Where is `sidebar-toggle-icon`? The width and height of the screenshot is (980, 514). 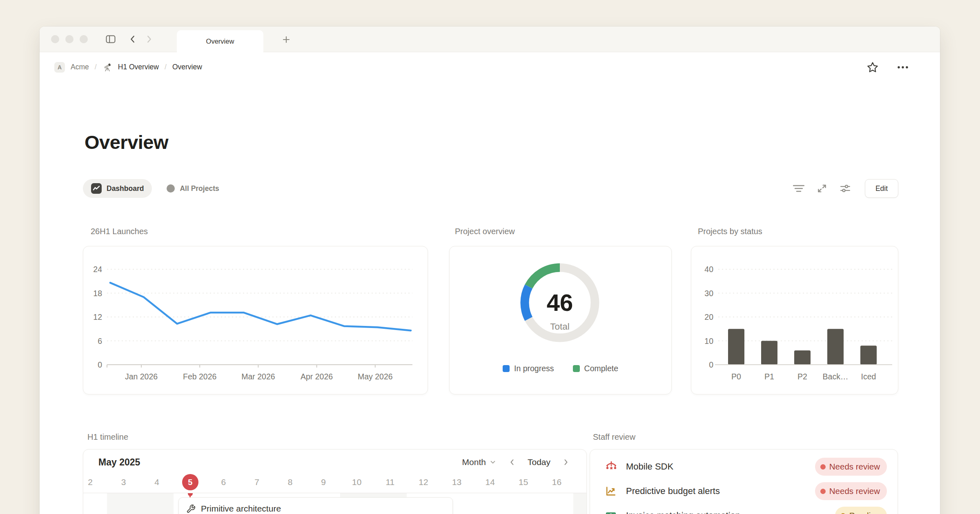 sidebar-toggle-icon is located at coordinates (111, 39).